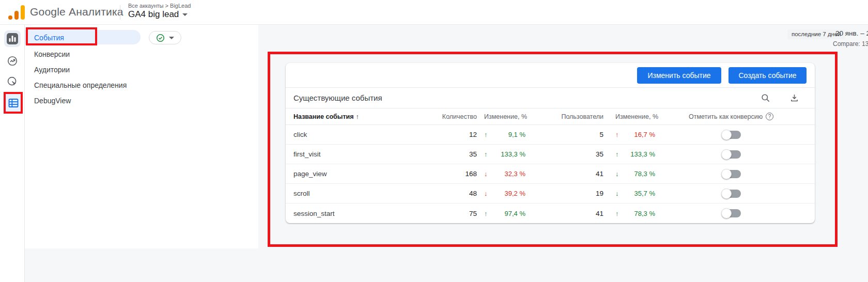 Image resolution: width=868 pixels, height=282 pixels. Describe the element at coordinates (526, 98) in the screenshot. I see `section-title: Существующие события` at that location.